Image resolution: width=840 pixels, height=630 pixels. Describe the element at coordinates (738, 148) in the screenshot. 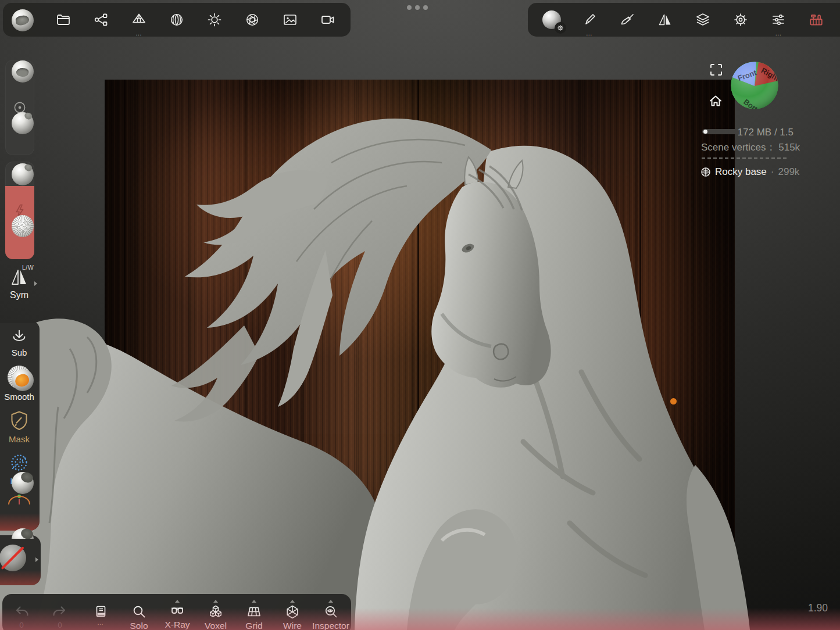

I see `scene-vertices-label: Scene vertices：` at that location.